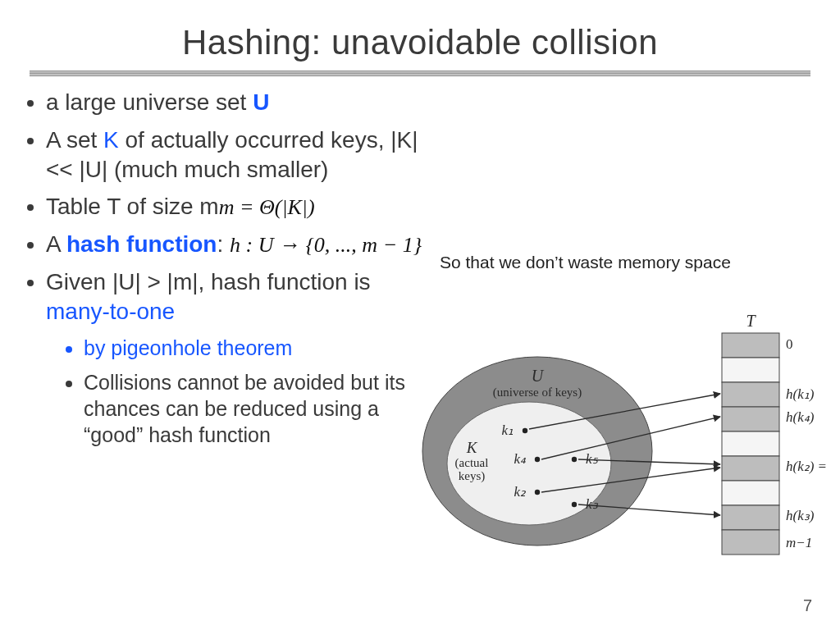 Image resolution: width=840 pixels, height=630 pixels. I want to click on k4-label: k₄, so click(520, 459).